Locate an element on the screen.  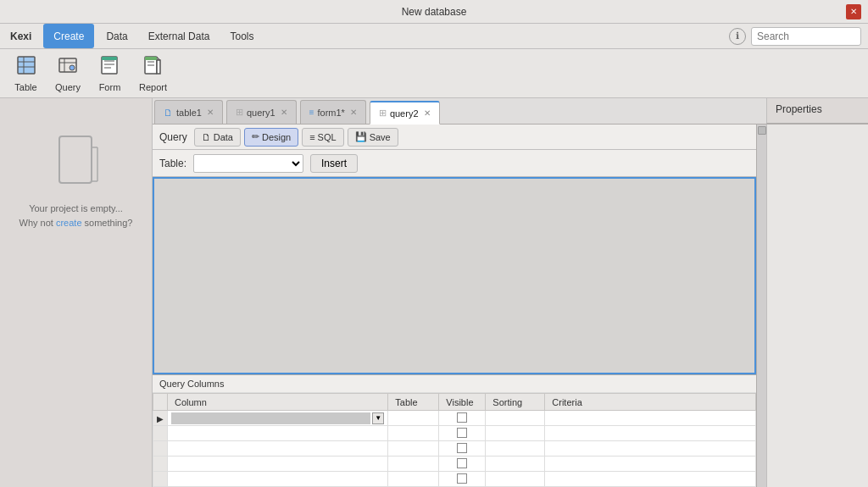
form-icon is located at coordinates (109, 68).